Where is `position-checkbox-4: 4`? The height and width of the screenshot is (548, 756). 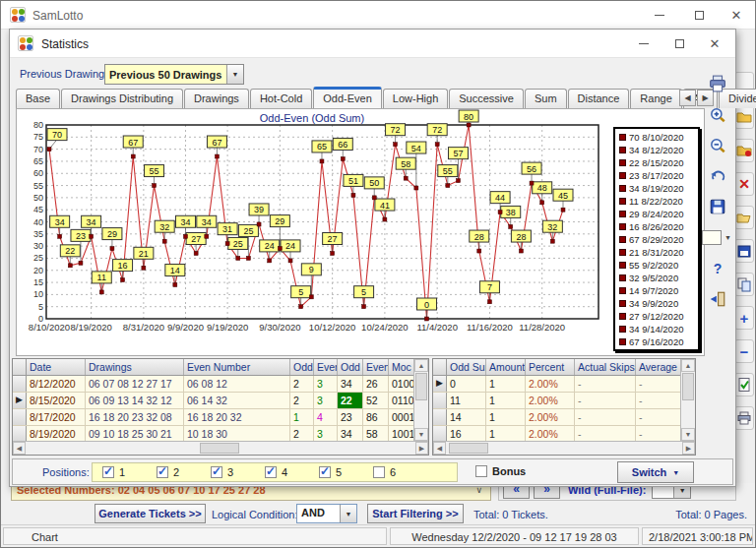 position-checkbox-4: 4 is located at coordinates (282, 472).